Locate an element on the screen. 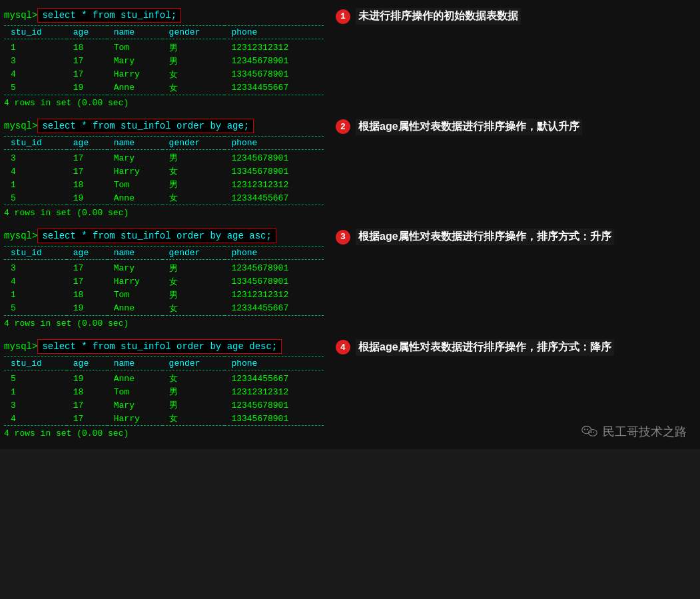 This screenshot has height=599, width=700. cell-0-3: 女 is located at coordinates (194, 378).